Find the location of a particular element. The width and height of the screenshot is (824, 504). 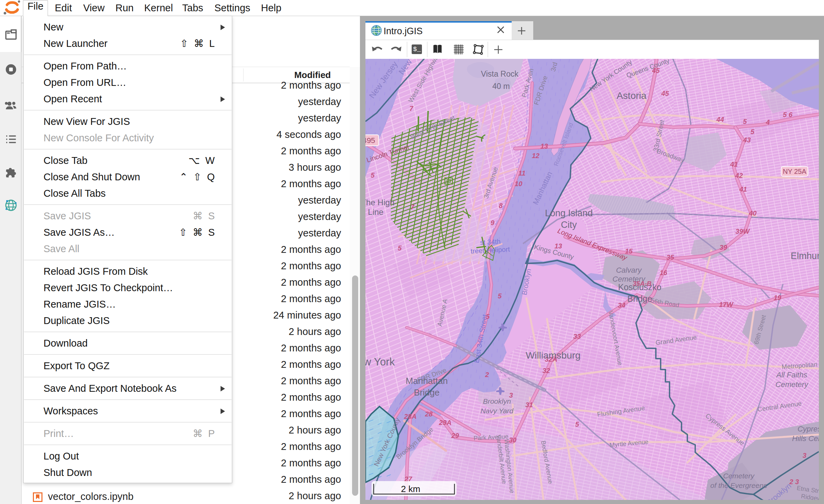

svg-text: 17W is located at coordinates (726, 305).